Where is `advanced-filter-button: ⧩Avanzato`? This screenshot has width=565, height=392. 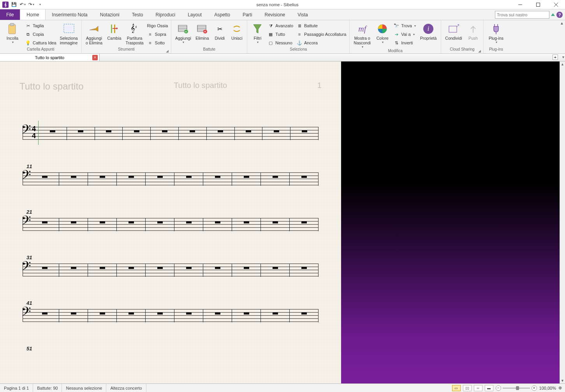 advanced-filter-button: ⧩Avanzato is located at coordinates (280, 26).